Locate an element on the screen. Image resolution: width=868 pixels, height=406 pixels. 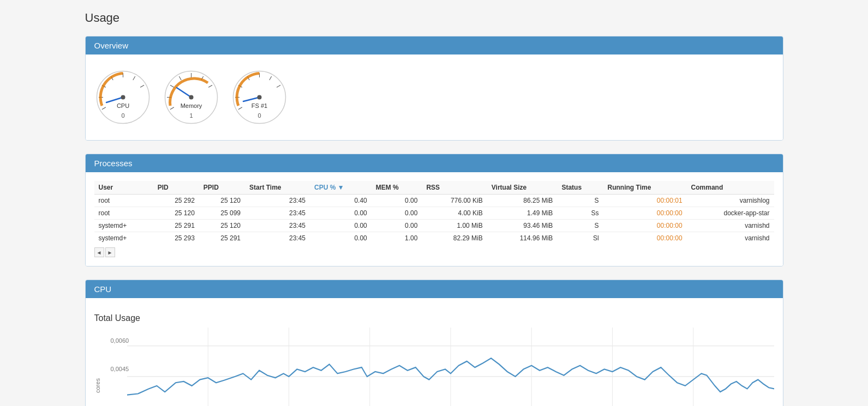
col-cpu-pct: CPU % ▼ is located at coordinates (340, 187).